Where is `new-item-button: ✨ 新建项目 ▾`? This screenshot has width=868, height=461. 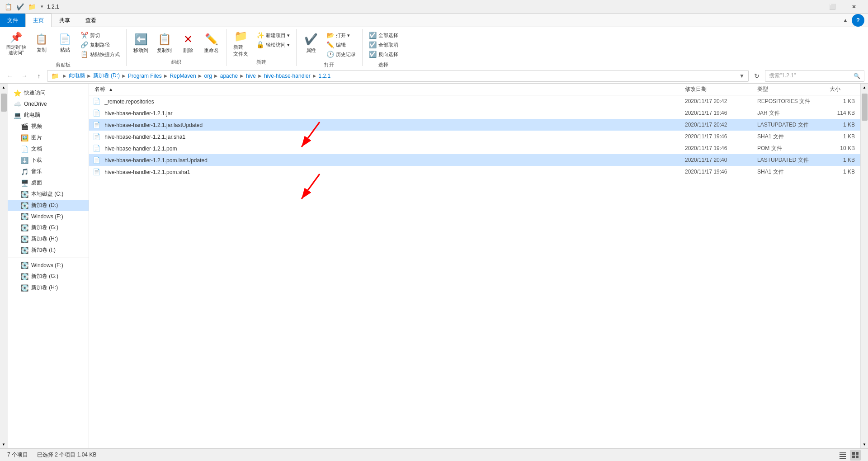
new-item-button: ✨ 新建项目 ▾ is located at coordinates (273, 35).